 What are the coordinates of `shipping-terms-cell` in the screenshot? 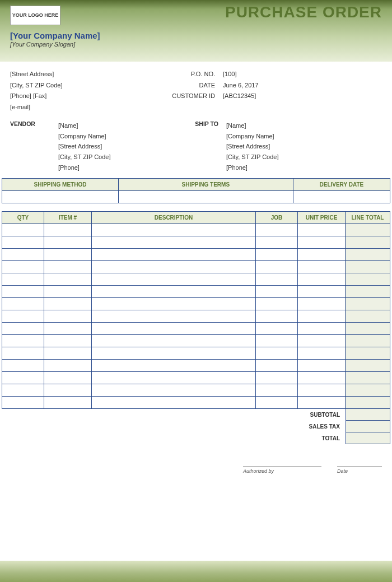 It's located at (206, 197).